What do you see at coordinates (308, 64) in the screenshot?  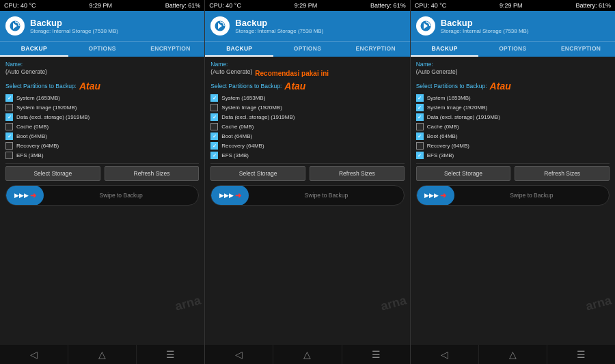 I see `name-label: Name:` at bounding box center [308, 64].